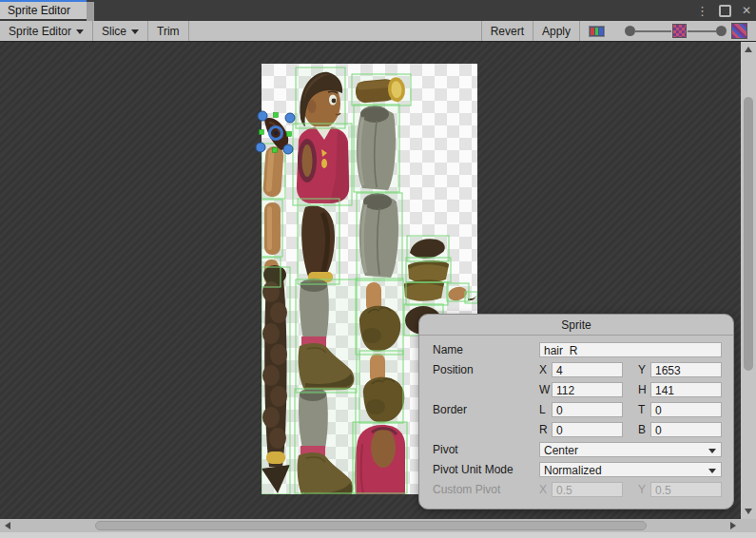  What do you see at coordinates (702, 31) in the screenshot?
I see `mip-slider-track` at bounding box center [702, 31].